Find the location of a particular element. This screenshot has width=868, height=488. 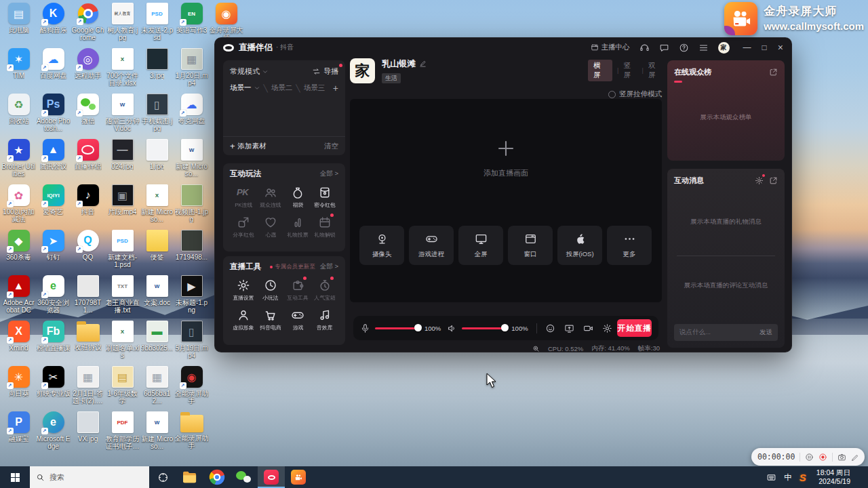

source-button: 游戏进程 is located at coordinates (431, 245).